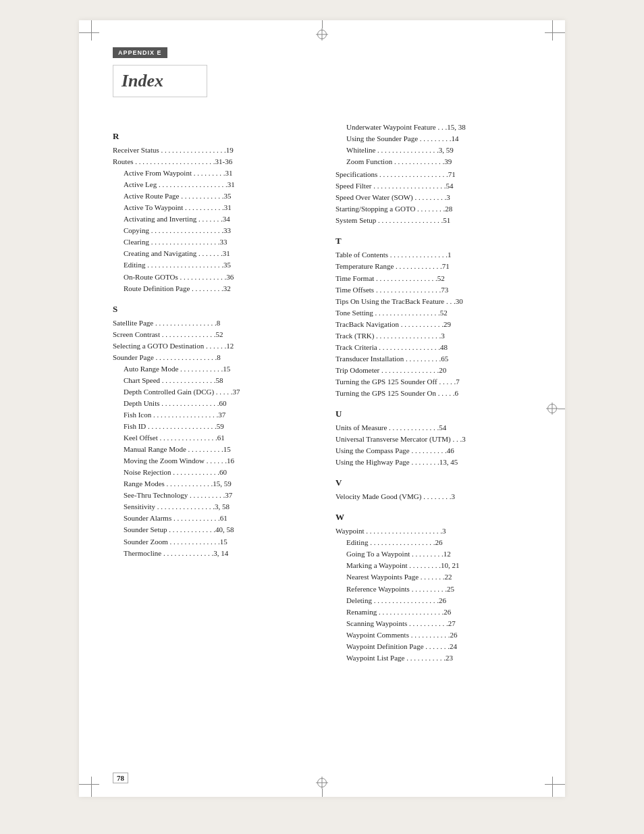 The width and height of the screenshot is (644, 834). What do you see at coordinates (433, 359) in the screenshot?
I see `list-item: Transducer Installation . . . . . . . . …` at bounding box center [433, 359].